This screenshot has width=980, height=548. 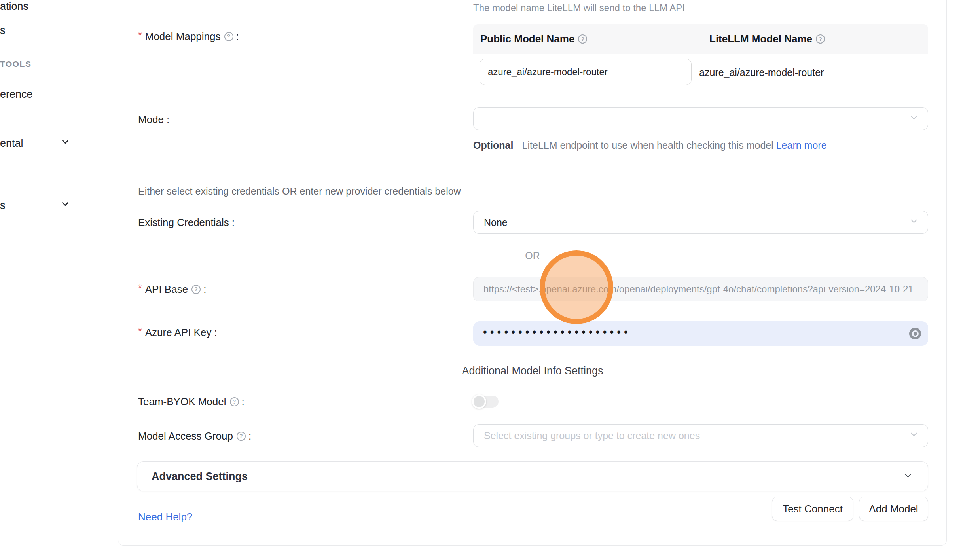 What do you see at coordinates (59, 205) in the screenshot?
I see `sidebar-item-settings: s` at bounding box center [59, 205].